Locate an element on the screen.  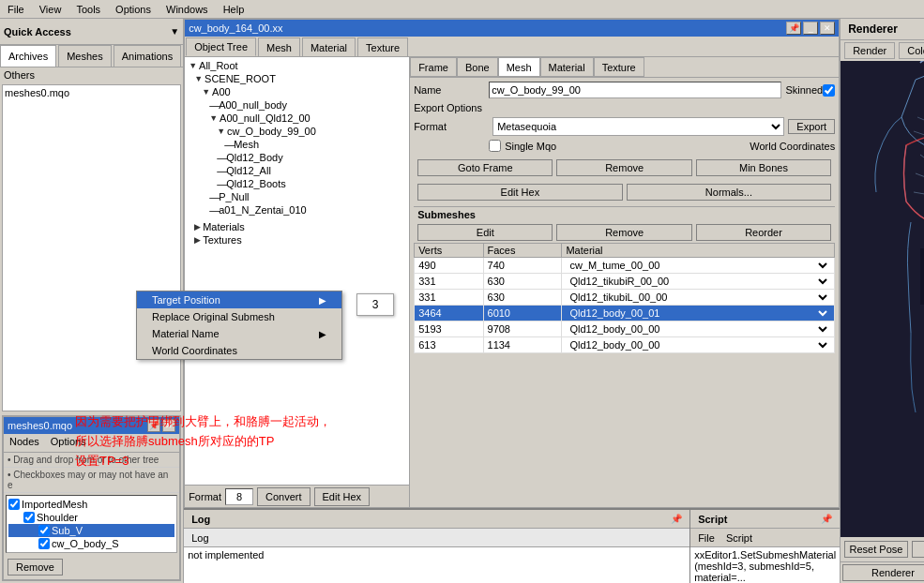
editor-tab-texture: Texture is located at coordinates (383, 47).